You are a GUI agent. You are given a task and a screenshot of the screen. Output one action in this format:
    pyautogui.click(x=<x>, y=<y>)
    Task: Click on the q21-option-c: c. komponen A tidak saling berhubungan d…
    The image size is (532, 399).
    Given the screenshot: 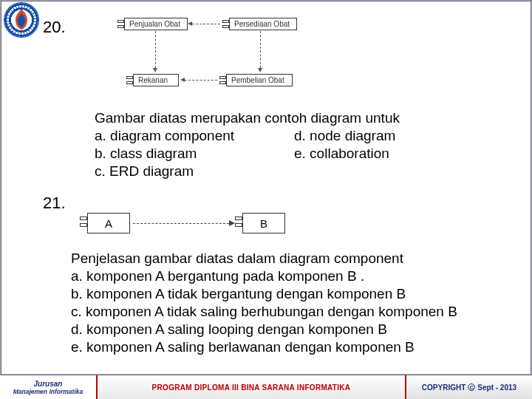 What is the action you would take?
    pyautogui.click(x=296, y=312)
    